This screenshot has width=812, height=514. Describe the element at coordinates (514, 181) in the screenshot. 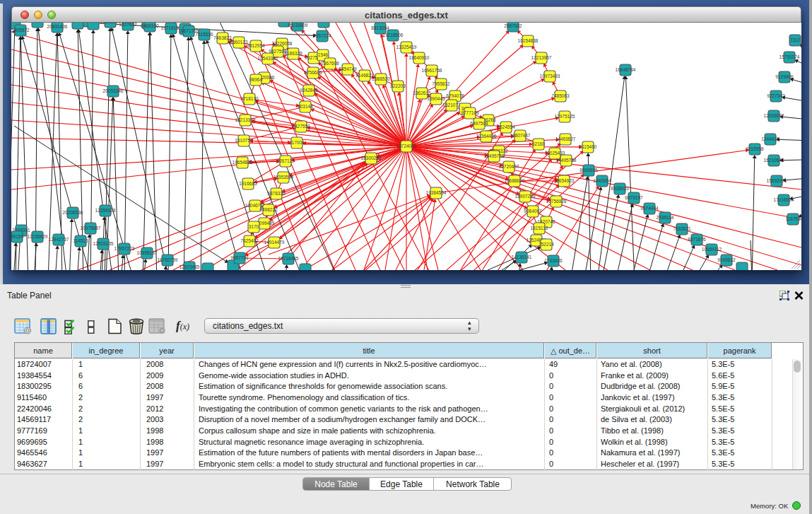

I see `svg-text: 10688609` at that location.